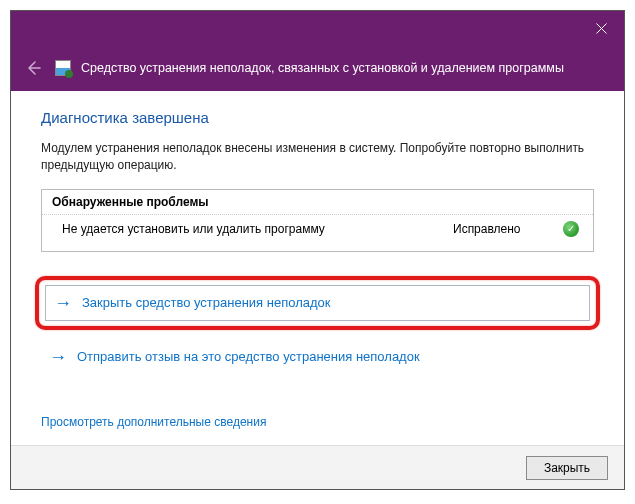  I want to click on send-feedback-label: Отправить отзыв на это средство устранен…, so click(248, 356).